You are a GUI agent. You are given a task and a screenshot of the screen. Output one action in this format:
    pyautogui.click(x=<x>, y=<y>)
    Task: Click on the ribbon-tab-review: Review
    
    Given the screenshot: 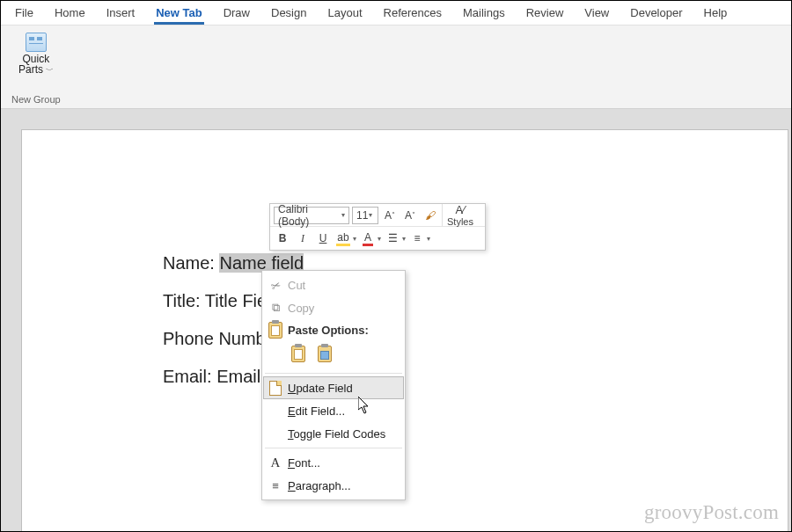 What is the action you would take?
    pyautogui.click(x=546, y=12)
    